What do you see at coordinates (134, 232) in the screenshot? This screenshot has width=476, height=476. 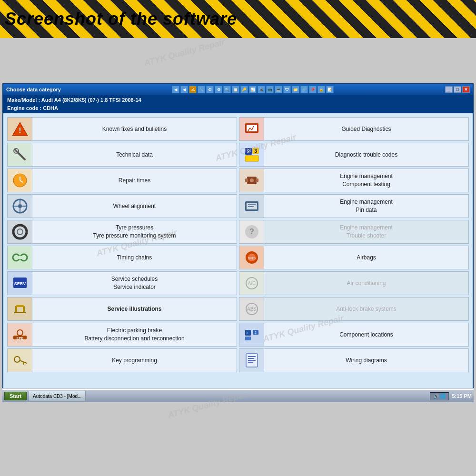 I see `item-label-tyre-pressures: Tyre pressuresTyre pressure monitoring s…` at bounding box center [134, 232].